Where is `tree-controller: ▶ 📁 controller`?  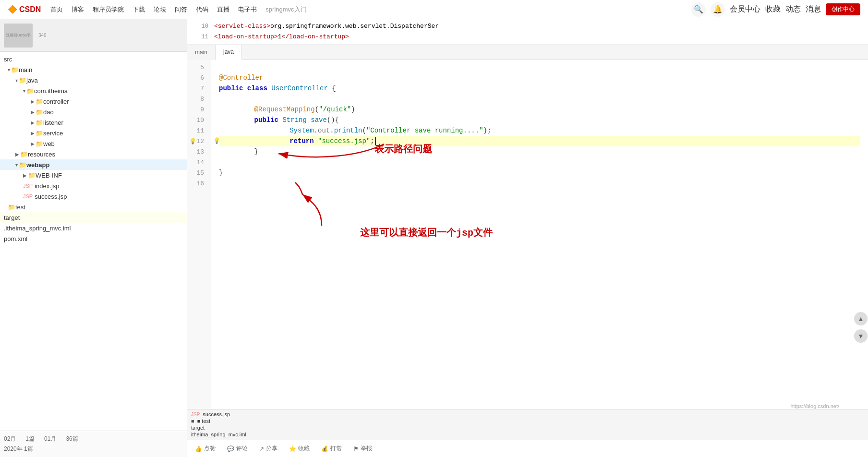
tree-controller: ▶ 📁 controller is located at coordinates (93, 101).